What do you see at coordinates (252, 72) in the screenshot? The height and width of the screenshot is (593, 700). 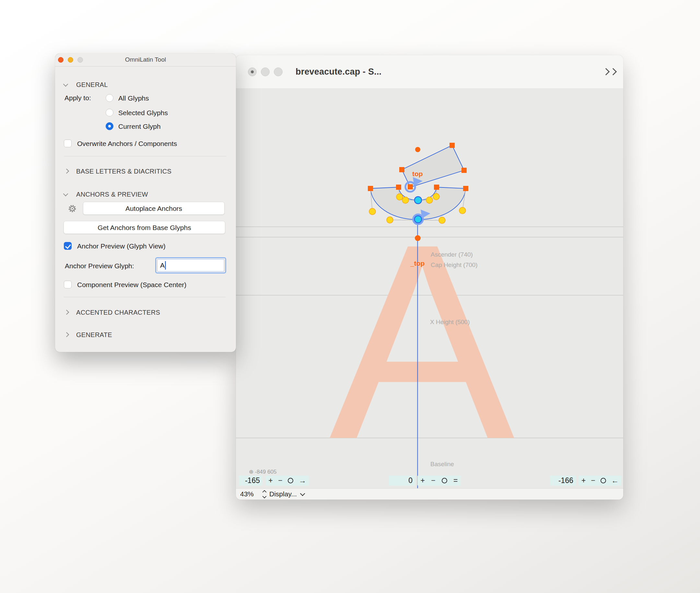 I see `unsaved-dot-icon` at bounding box center [252, 72].